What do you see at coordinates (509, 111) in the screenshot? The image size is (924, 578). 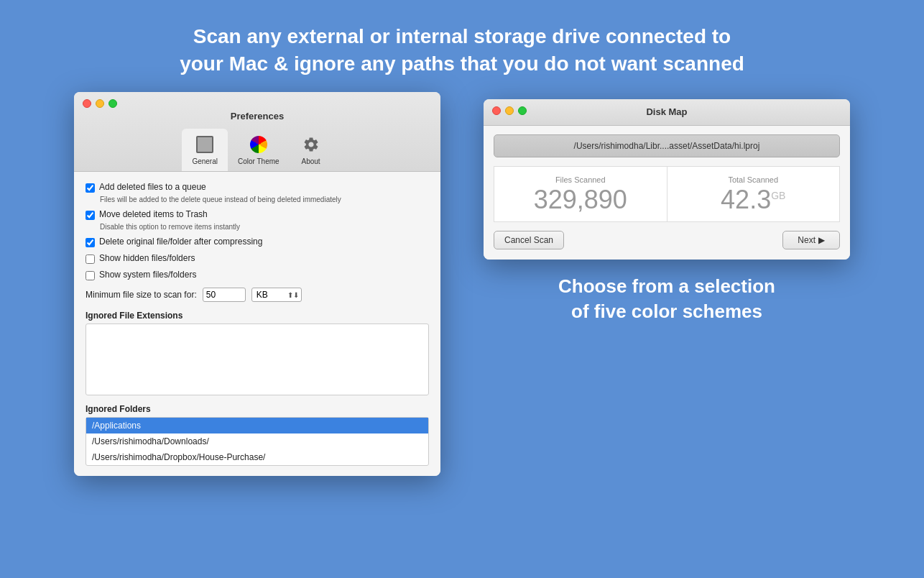 I see `diskmap-traffic-light-yellow` at bounding box center [509, 111].